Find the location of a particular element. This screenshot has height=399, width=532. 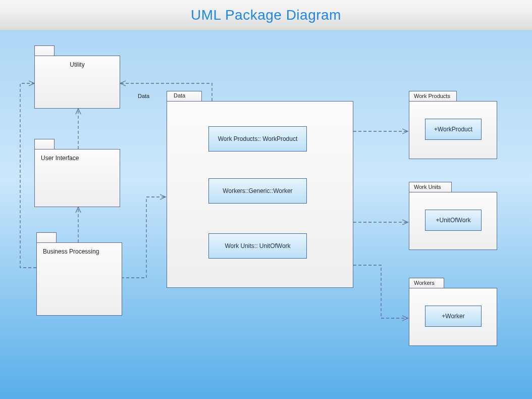

class-worker: Workers::Generic::Worker is located at coordinates (257, 191).